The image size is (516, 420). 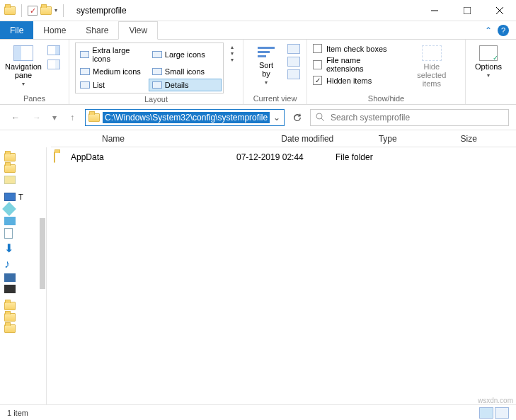 I want to click on layout-gallery: Extra large icons Large icons Medium ico…, so click(x=149, y=68).